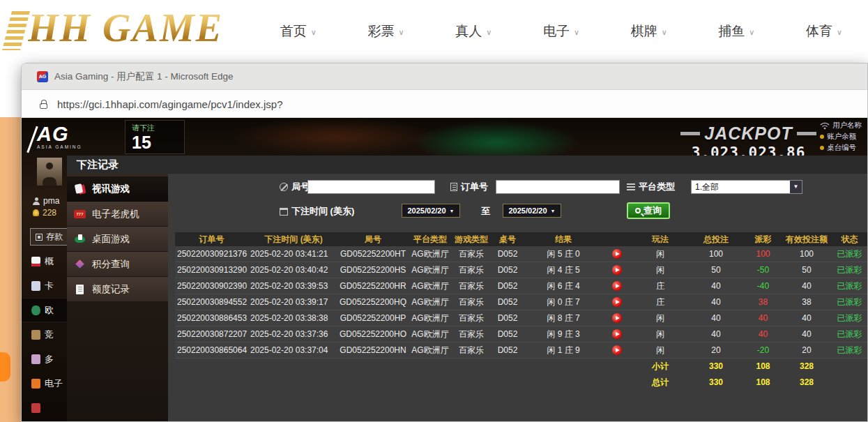  What do you see at coordinates (824, 31) in the screenshot?
I see `nav-item-体育: 体育∨` at bounding box center [824, 31].